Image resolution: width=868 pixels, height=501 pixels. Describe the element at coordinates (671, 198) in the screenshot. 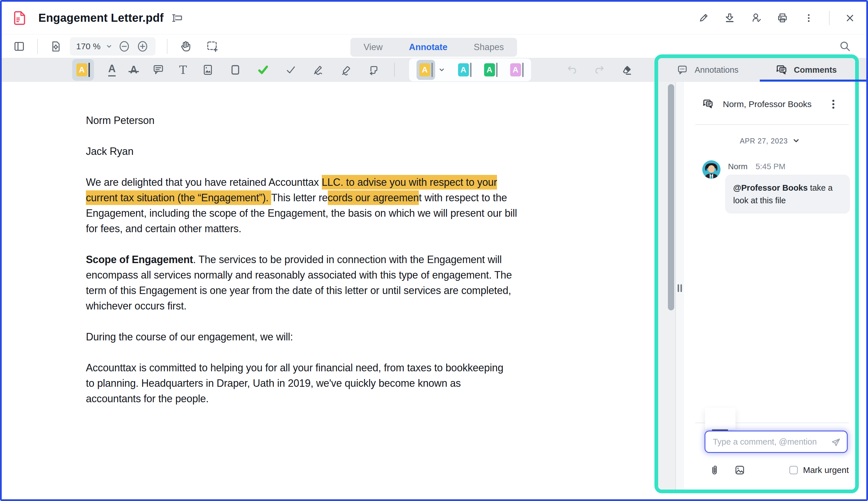

I see `document-scrollbar-thumb` at that location.